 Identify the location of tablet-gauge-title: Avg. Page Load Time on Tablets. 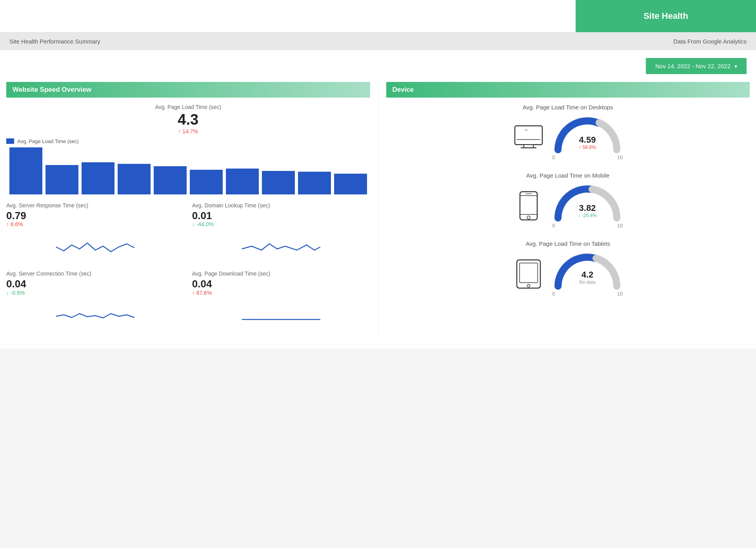
(568, 244).